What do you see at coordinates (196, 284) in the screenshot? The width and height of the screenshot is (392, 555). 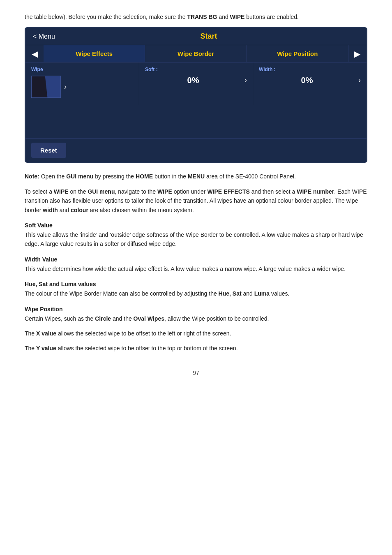 I see `hue-sat-luma-heading: Hue, Sat and Luma values` at bounding box center [196, 284].